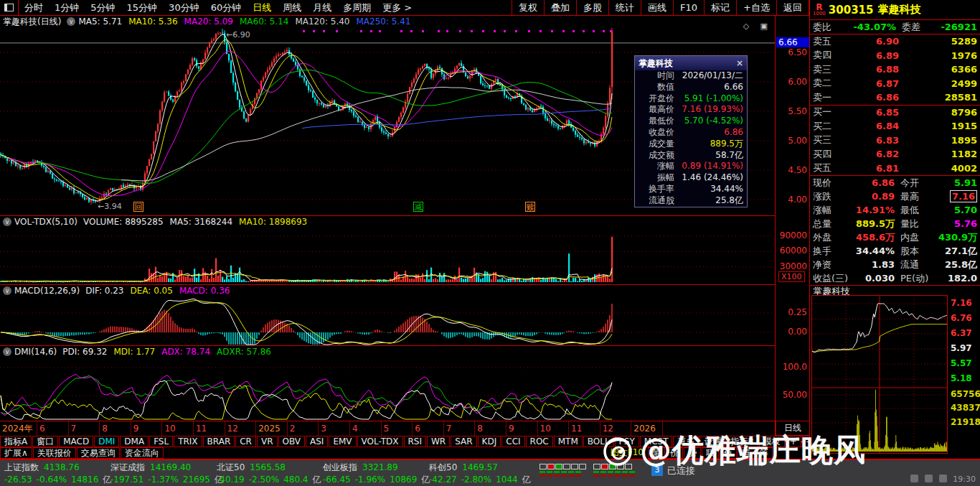  Describe the element at coordinates (895, 154) in the screenshot. I see `bid-row: 买四6.821182` at that location.